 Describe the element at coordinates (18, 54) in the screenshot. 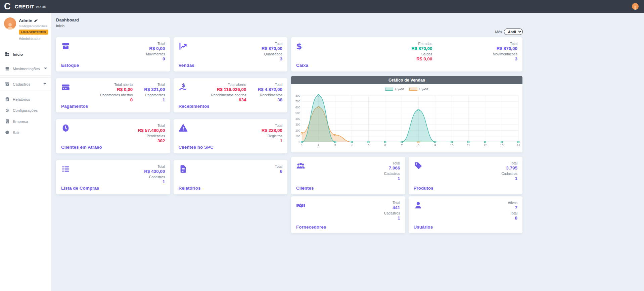

I see `sidebar-item-label: Início` at that location.